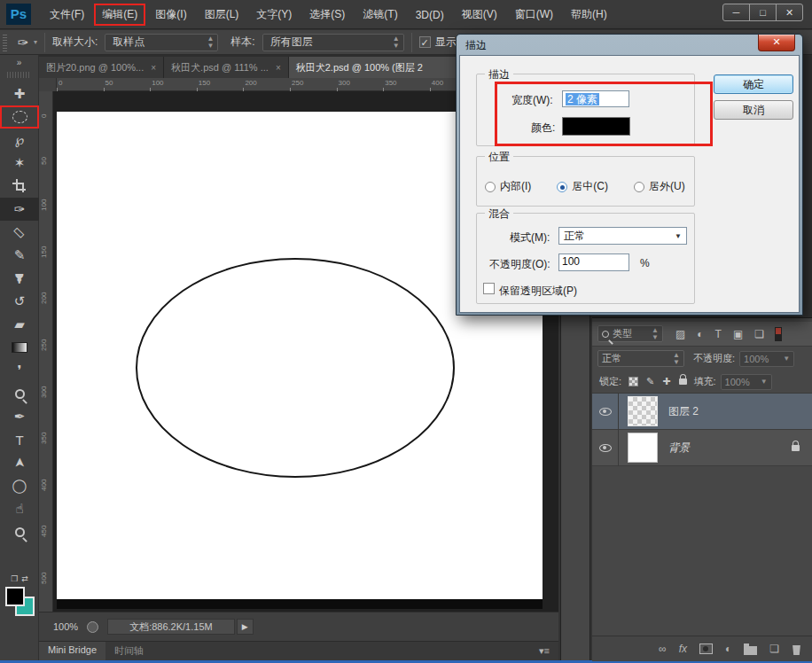 The image size is (812, 663). Describe the element at coordinates (20, 347) in the screenshot. I see `gradient-tool` at that location.